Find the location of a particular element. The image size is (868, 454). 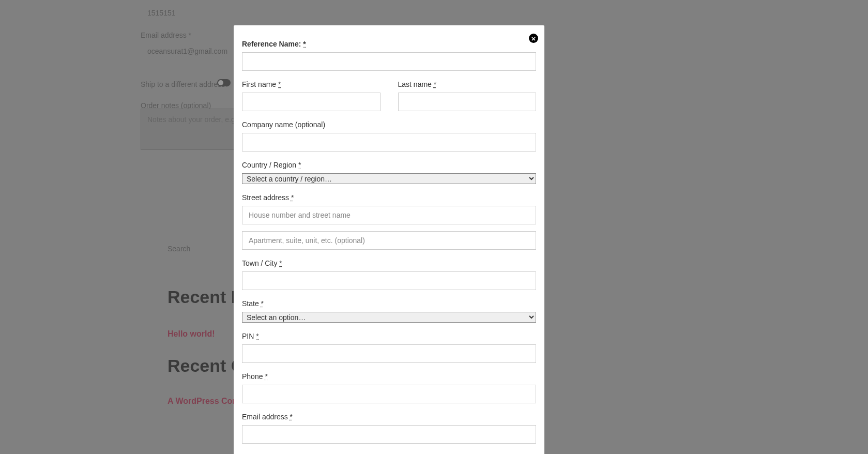

city-row: Town / City * is located at coordinates (389, 275).